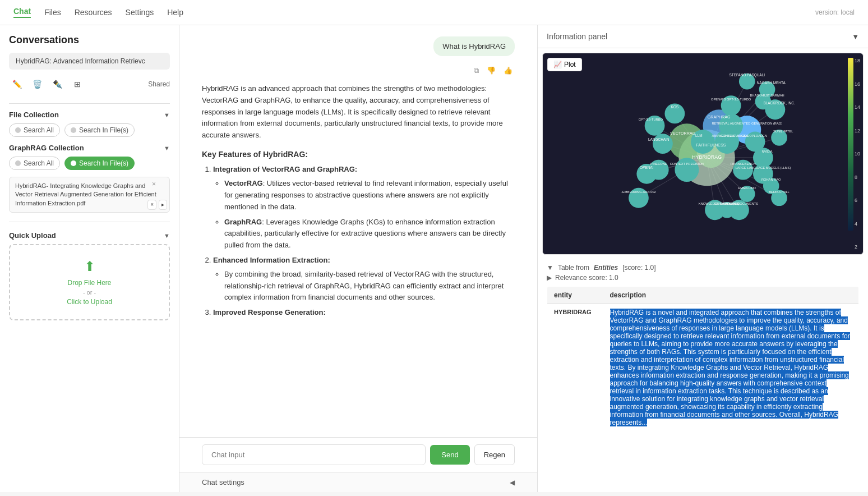 This screenshot has height=496, width=868. I want to click on file-tag-arrow: ▸, so click(163, 205).